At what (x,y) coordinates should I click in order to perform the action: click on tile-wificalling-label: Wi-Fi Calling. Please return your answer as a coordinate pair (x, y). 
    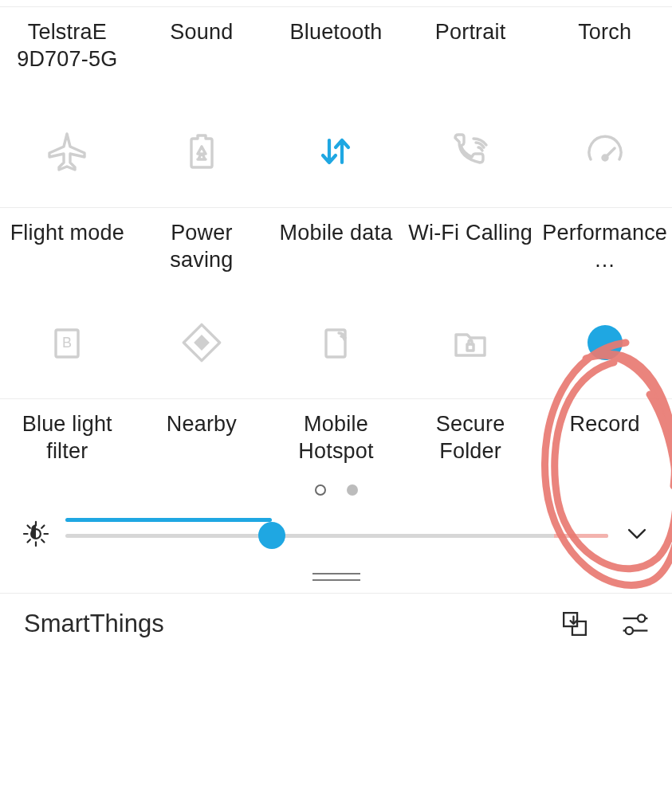
    Looking at the image, I should click on (470, 233).